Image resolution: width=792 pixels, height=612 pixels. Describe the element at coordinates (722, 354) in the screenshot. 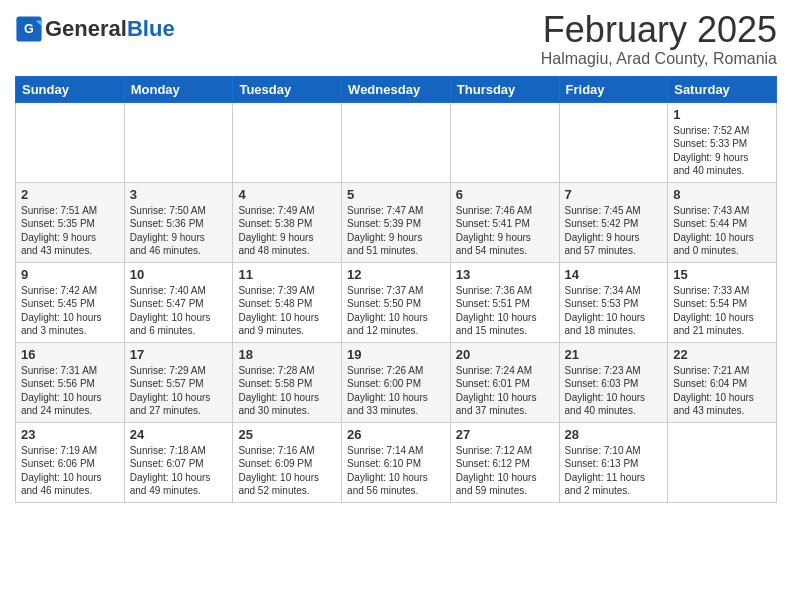

I see `day-number: 22` at that location.